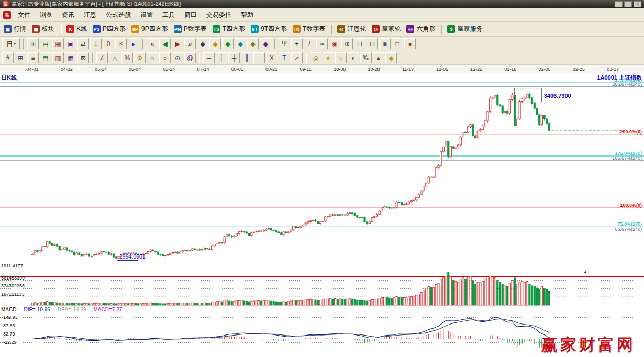 Image resolution: width=644 pixels, height=357 pixels. What do you see at coordinates (110, 29) in the screenshot?
I see `p-square-button: PSP四方形` at bounding box center [110, 29].